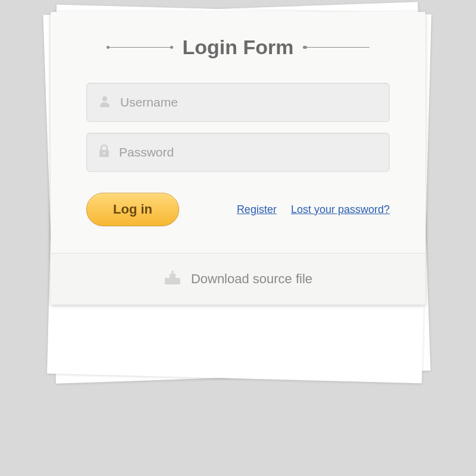 This screenshot has height=476, width=476. I want to click on download-icon, so click(173, 279).